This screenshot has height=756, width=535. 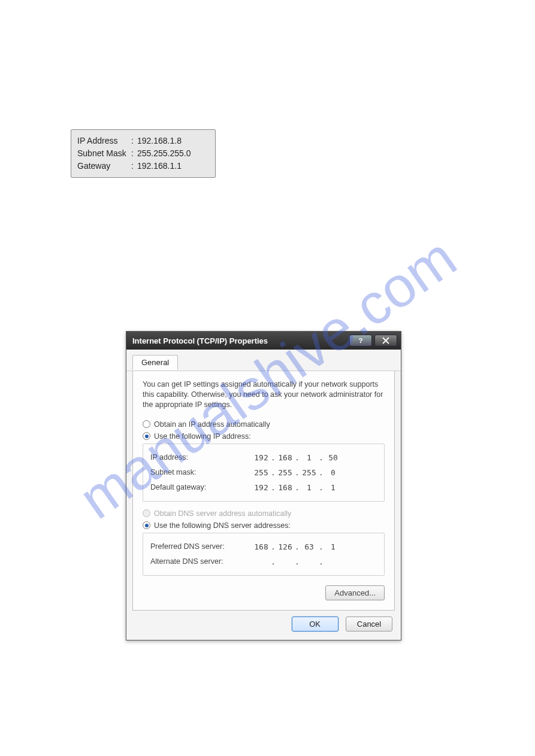 I want to click on tabstrip: General, so click(x=264, y=360).